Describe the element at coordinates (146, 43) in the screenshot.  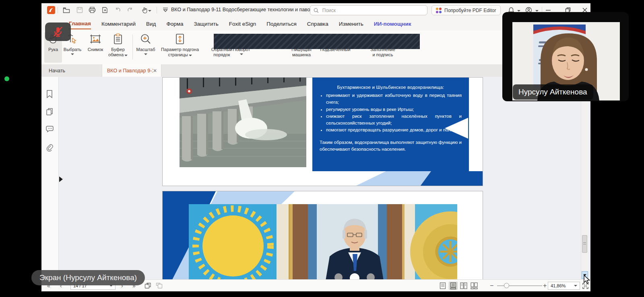
I see `zoom-tool-button: Масштаб` at that location.